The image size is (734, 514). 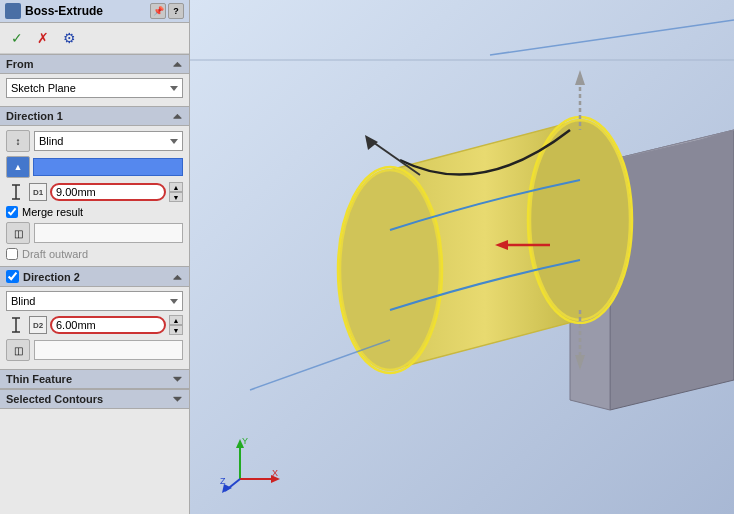 What do you see at coordinates (18, 141) in the screenshot?
I see `dir1-flip-btn: ↕` at bounding box center [18, 141].